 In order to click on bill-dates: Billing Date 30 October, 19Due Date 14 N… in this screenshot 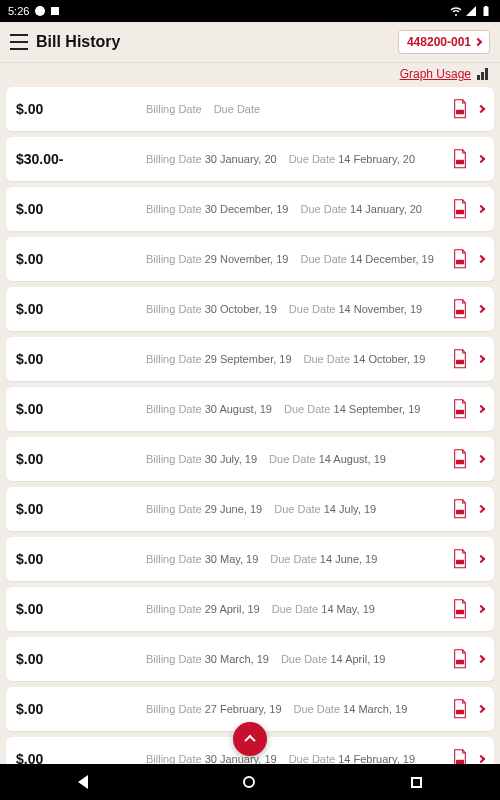, I will do `click(299, 309)`.